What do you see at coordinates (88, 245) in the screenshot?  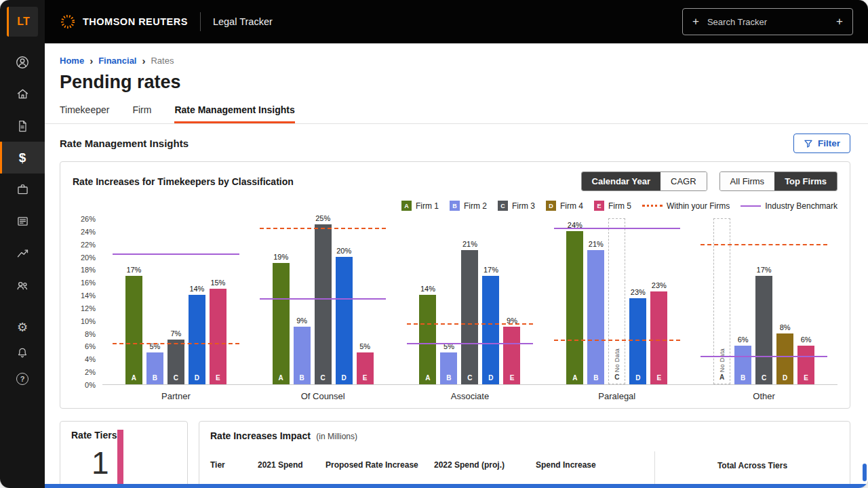 I see `y-tick-label: 22%` at bounding box center [88, 245].